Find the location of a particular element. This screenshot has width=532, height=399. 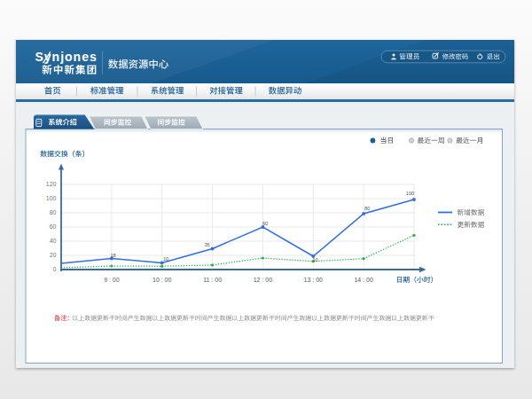

svg-text: 14 : 00 is located at coordinates (364, 280).